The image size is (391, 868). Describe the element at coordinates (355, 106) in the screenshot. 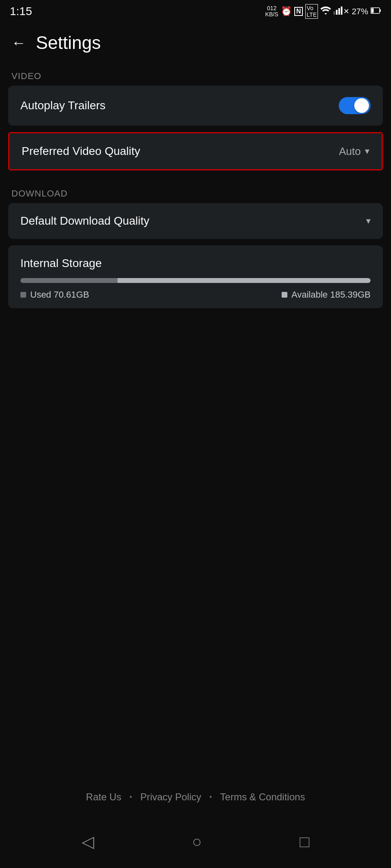

I see `toggle-track` at that location.